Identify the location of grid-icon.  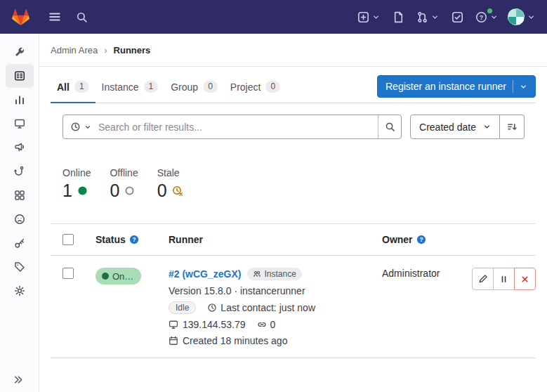
(20, 195).